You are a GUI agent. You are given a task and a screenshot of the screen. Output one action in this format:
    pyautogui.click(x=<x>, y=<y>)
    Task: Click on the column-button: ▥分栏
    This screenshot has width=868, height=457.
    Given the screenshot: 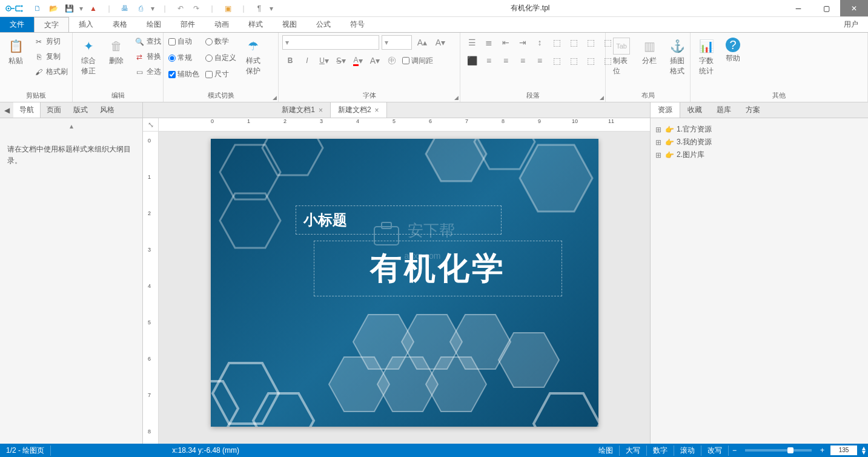 What is the action you would take?
    pyautogui.click(x=649, y=52)
    